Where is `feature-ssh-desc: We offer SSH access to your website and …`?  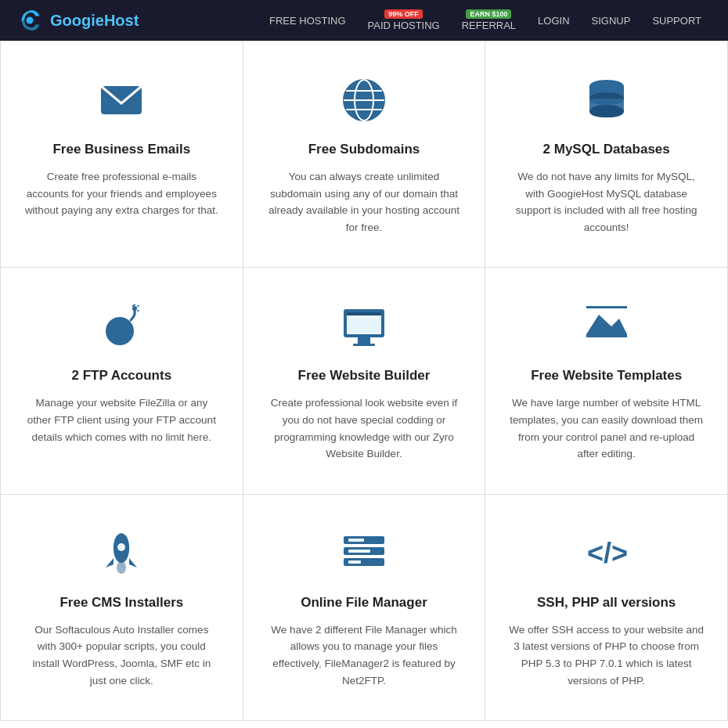 feature-ssh-desc: We offer SSH access to your website and … is located at coordinates (606, 655).